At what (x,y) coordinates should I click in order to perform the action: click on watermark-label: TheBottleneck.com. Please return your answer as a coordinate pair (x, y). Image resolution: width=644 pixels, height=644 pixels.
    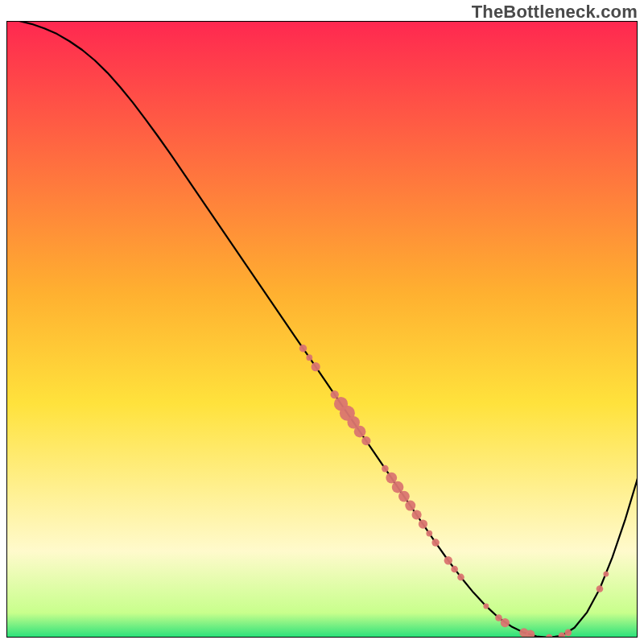
    Looking at the image, I should click on (555, 12).